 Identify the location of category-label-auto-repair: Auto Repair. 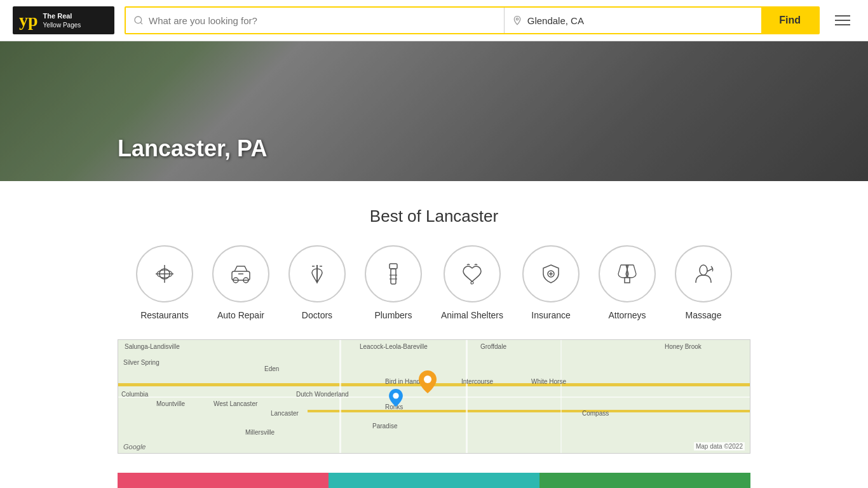
(241, 315).